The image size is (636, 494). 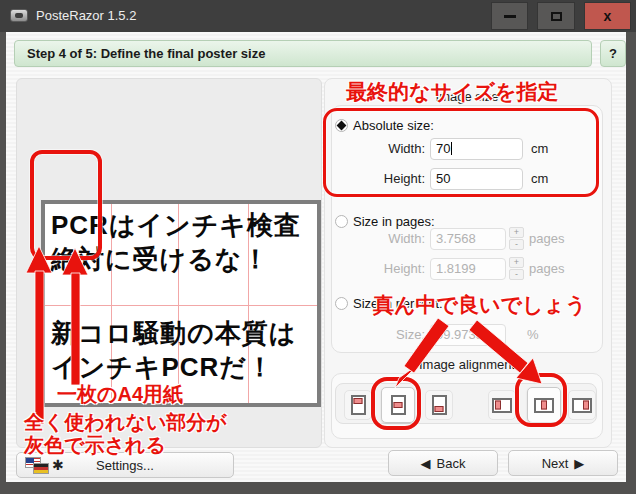 I want to click on align-bottom-button, so click(x=439, y=405).